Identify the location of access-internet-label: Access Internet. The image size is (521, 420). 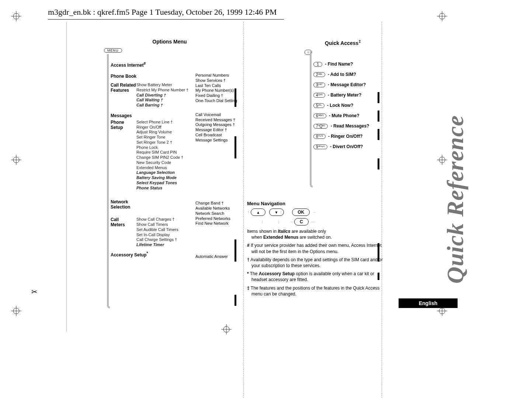
(127, 65).